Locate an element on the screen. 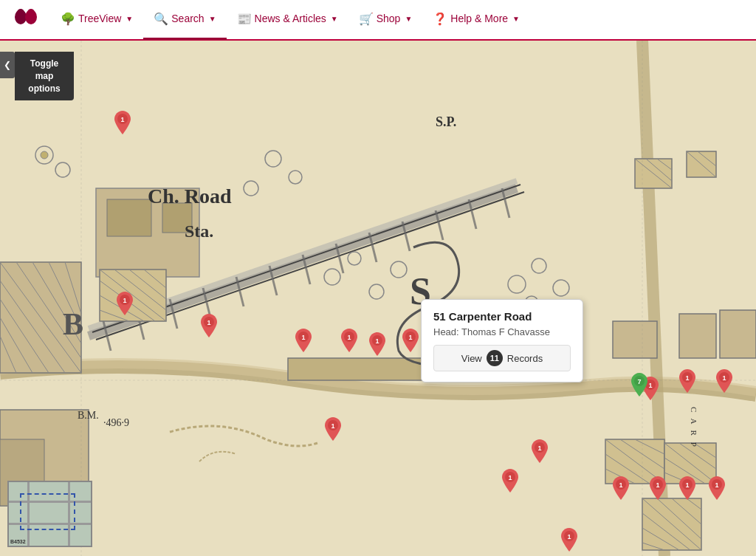 This screenshot has width=756, height=556. map-pin-pin4: 1 is located at coordinates (303, 339).